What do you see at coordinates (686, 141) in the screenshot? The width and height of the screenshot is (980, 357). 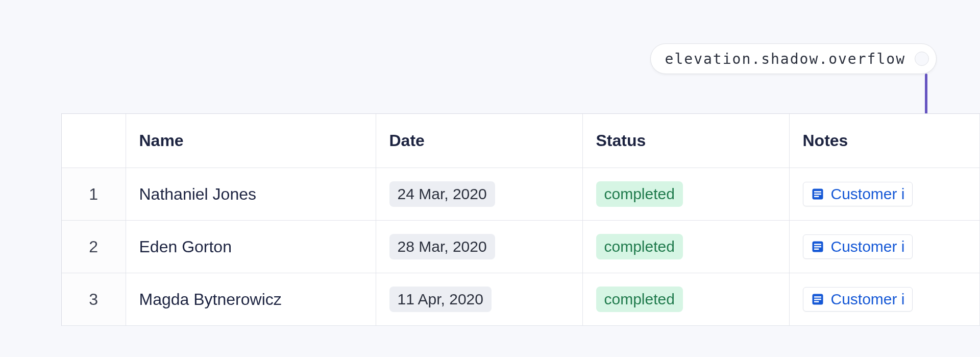 I see `col-status: Status` at bounding box center [686, 141].